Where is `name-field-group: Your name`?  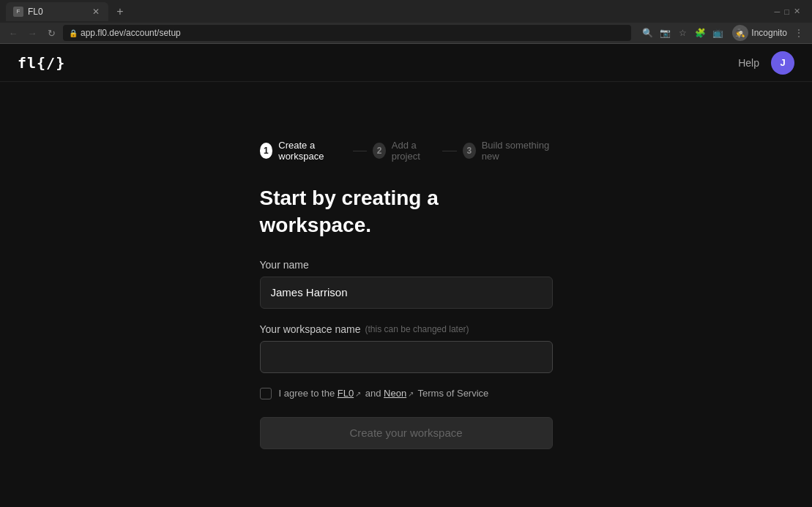
name-field-group: Your name is located at coordinates (406, 284).